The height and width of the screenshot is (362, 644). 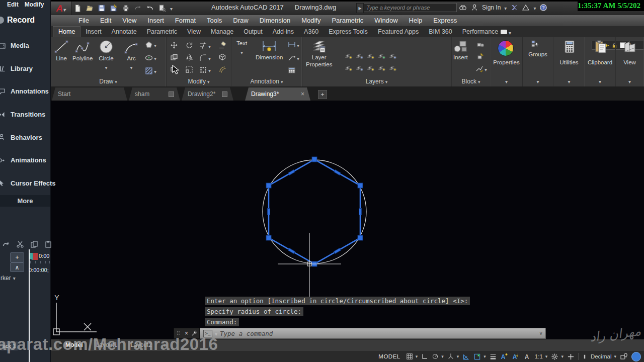 I want to click on menu-item-express: Express, so click(x=445, y=21).